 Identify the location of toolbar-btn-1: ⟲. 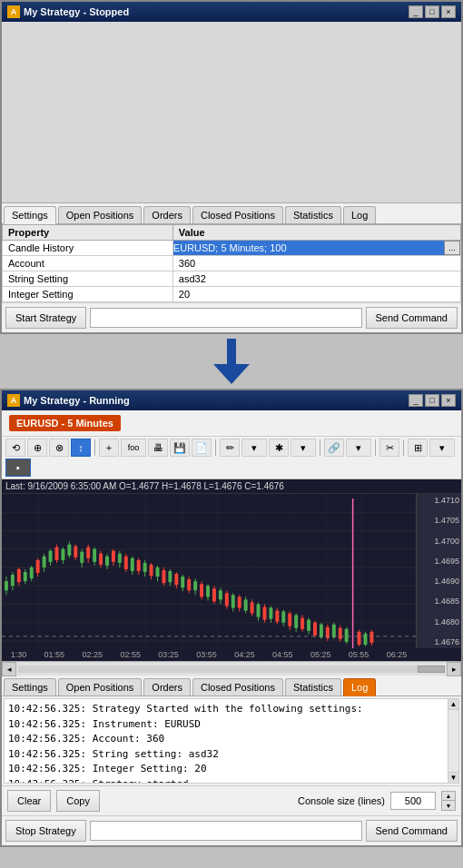
(15, 448).